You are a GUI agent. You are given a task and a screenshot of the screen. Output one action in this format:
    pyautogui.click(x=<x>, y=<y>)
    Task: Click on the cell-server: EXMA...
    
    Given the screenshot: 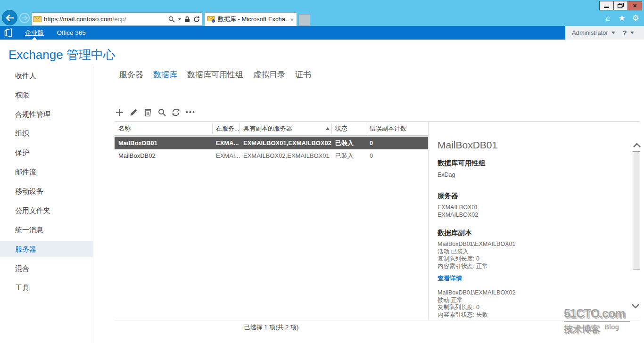 What is the action you would take?
    pyautogui.click(x=227, y=143)
    